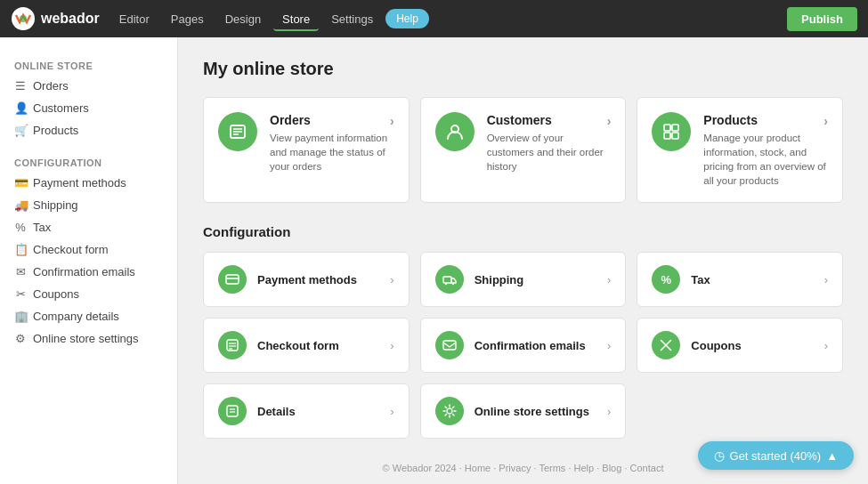  I want to click on get-started-label: Get started (40%), so click(776, 456).